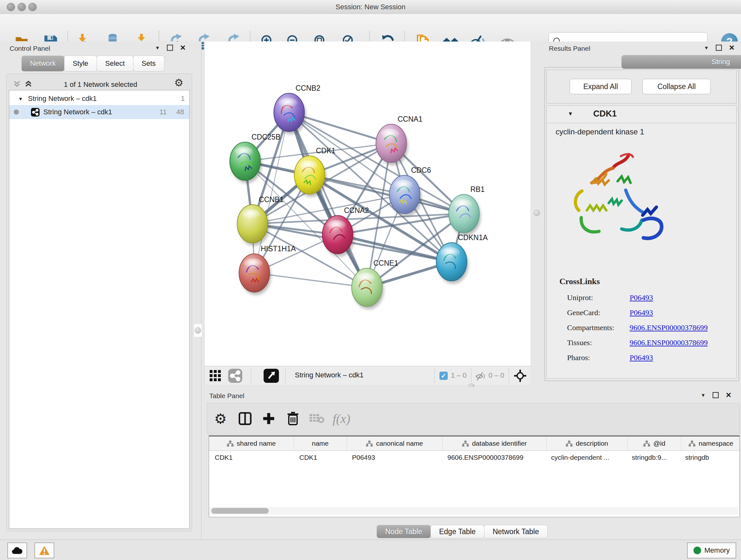 The height and width of the screenshot is (560, 741). What do you see at coordinates (43, 64) in the screenshot?
I see `tab-network: Network` at bounding box center [43, 64].